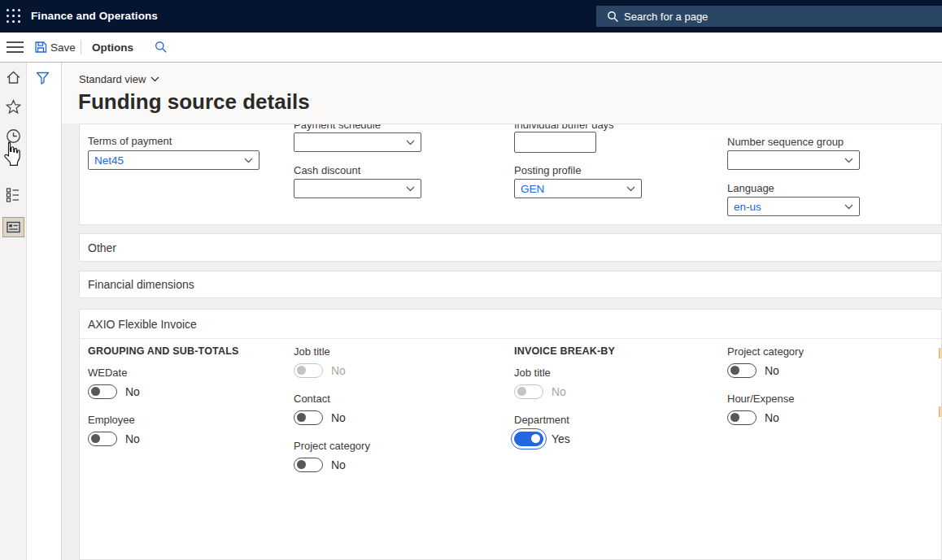 This screenshot has width=942, height=560. Describe the element at coordinates (13, 228) in the screenshot. I see `form-card-icon` at that location.